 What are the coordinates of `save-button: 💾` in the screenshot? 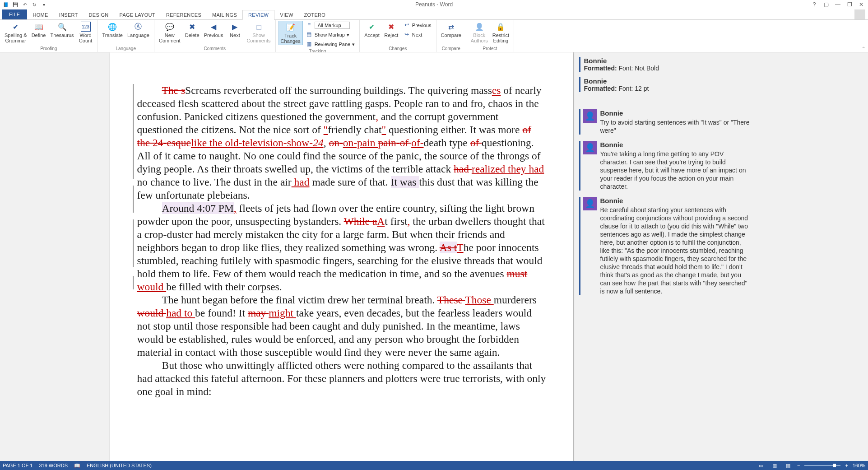 It's located at (15, 5).